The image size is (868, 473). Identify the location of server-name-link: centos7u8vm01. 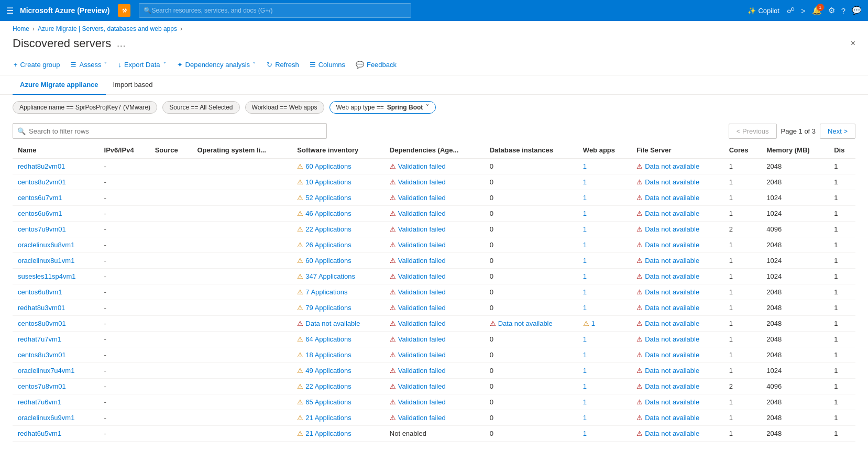
(42, 387).